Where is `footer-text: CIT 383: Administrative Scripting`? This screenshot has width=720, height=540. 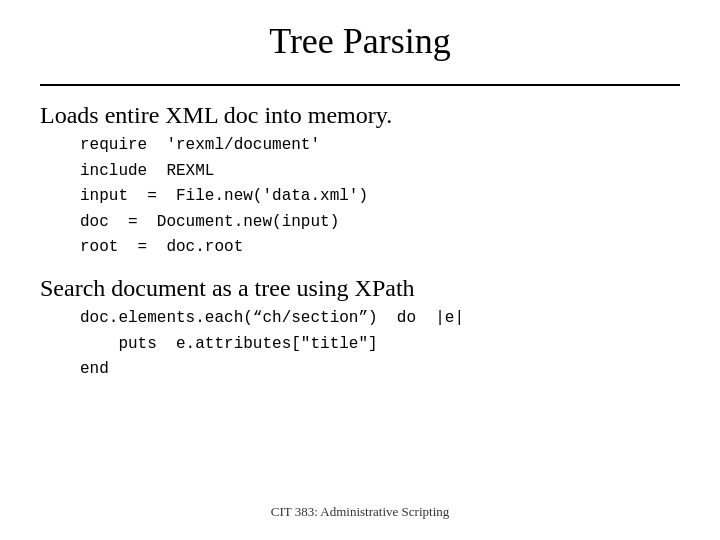 footer-text: CIT 383: Administrative Scripting is located at coordinates (360, 512).